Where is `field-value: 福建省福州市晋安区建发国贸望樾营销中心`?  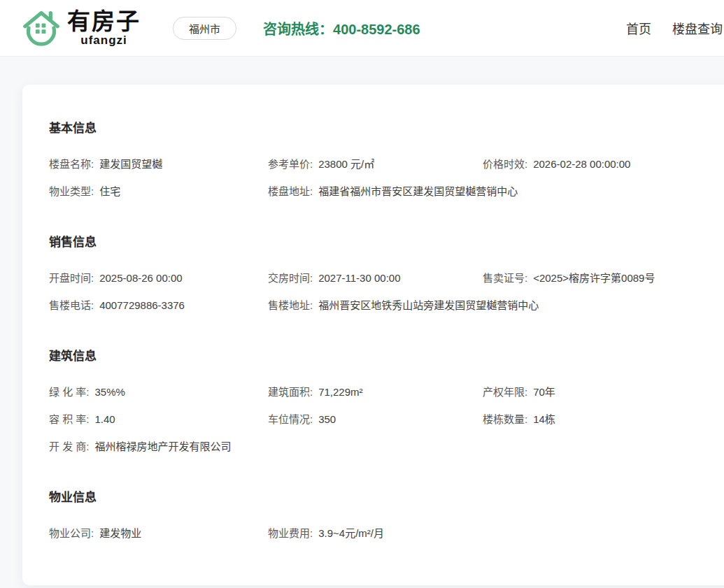
field-value: 福建省福州市晋安区建发国贸望樾营销中心 is located at coordinates (418, 192).